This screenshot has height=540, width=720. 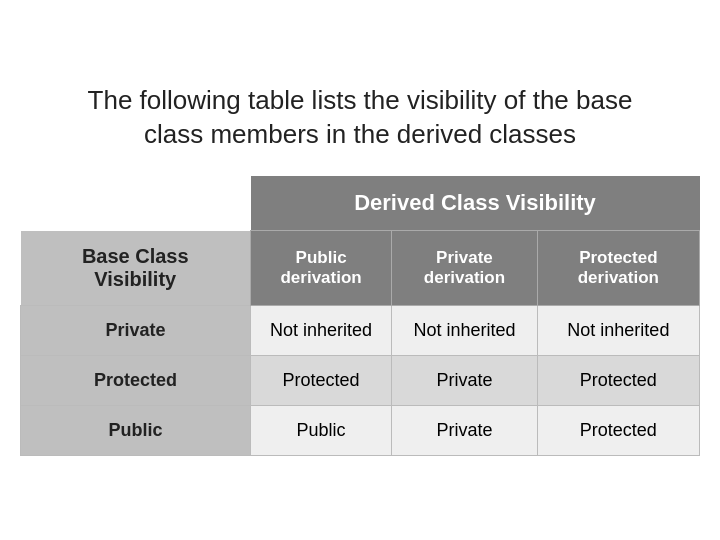 What do you see at coordinates (360, 430) in the screenshot?
I see `table-row: PublicPublicPrivateProtected` at bounding box center [360, 430].